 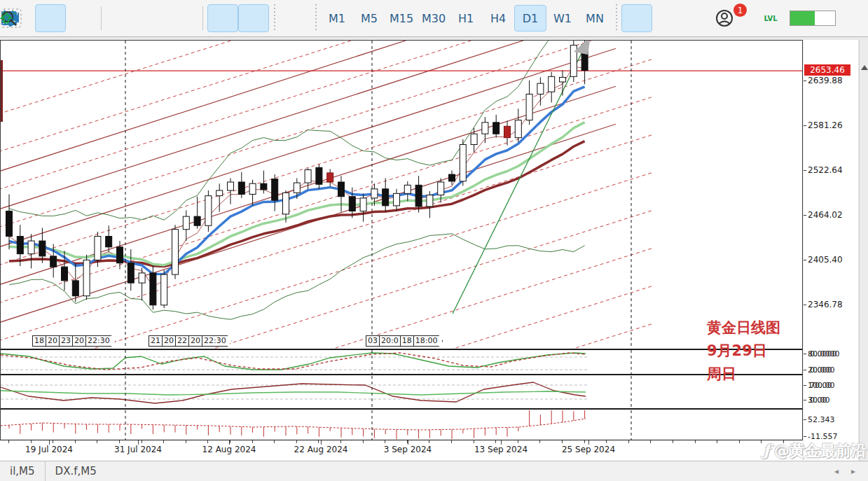 What do you see at coordinates (50, 18) in the screenshot?
I see `candlestick-chart-icon` at bounding box center [50, 18].